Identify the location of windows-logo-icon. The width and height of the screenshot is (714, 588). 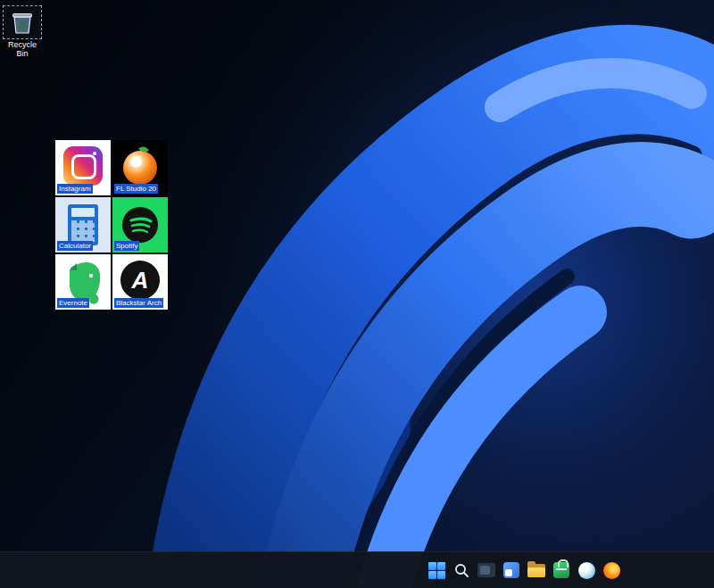
(437, 571).